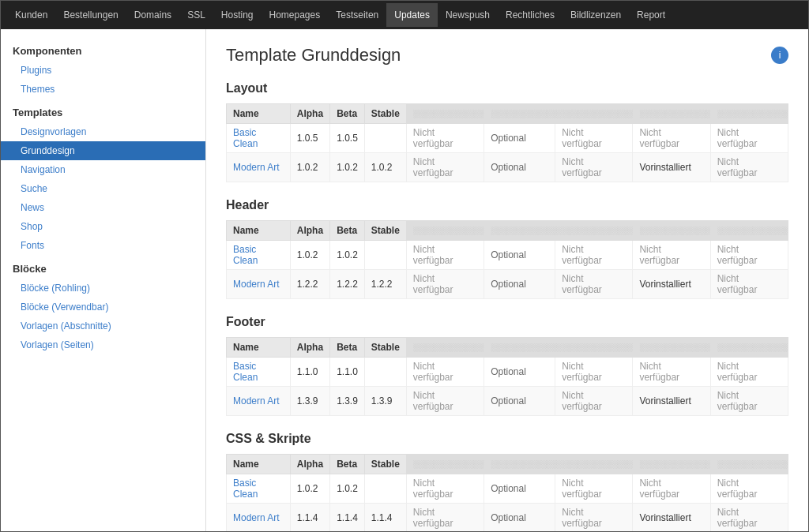 The image size is (809, 532). What do you see at coordinates (103, 307) in the screenshot?
I see `sidebar-item-blöcke-(verwendbar): Blöcke (Verwendbar)` at bounding box center [103, 307].